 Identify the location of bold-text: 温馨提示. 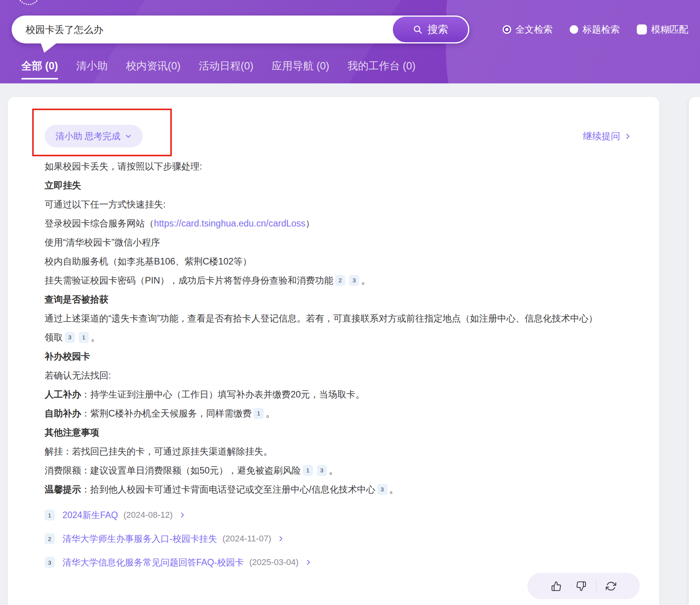
(63, 489).